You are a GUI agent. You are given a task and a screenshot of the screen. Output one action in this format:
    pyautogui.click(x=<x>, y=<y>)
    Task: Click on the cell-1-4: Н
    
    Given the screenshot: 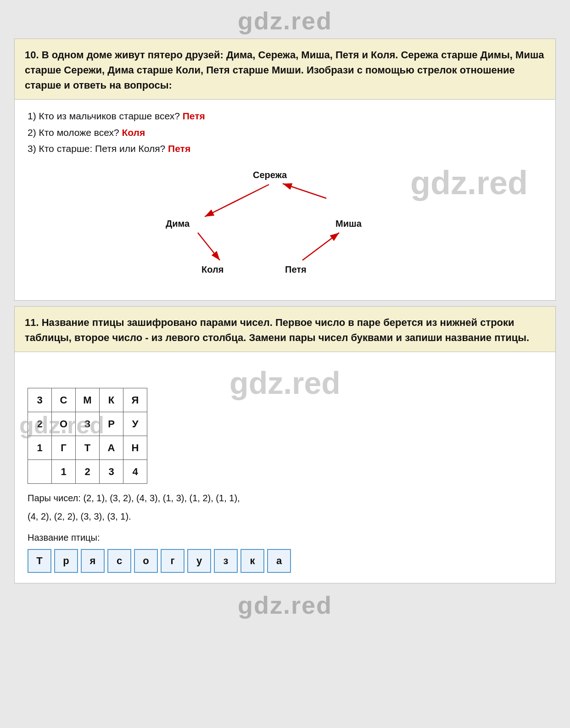 What is the action you would take?
    pyautogui.click(x=135, y=448)
    